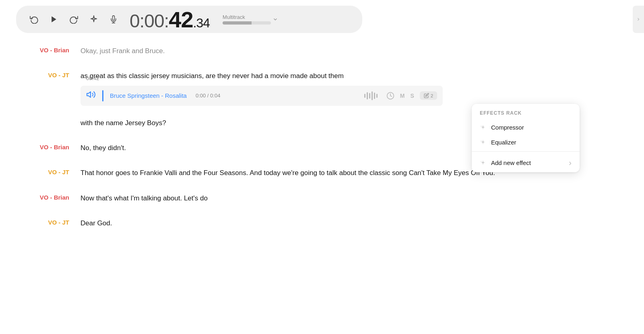 This screenshot has height=334, width=644. What do you see at coordinates (262, 96) in the screenshot?
I see `media-player: 00:42 Bruce Springsteen - Rosalita 0:00 …` at bounding box center [262, 96].